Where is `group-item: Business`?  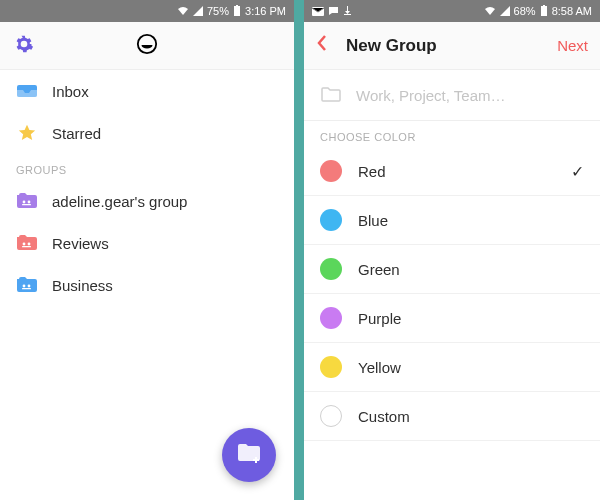
group-item: Business is located at coordinates (147, 285).